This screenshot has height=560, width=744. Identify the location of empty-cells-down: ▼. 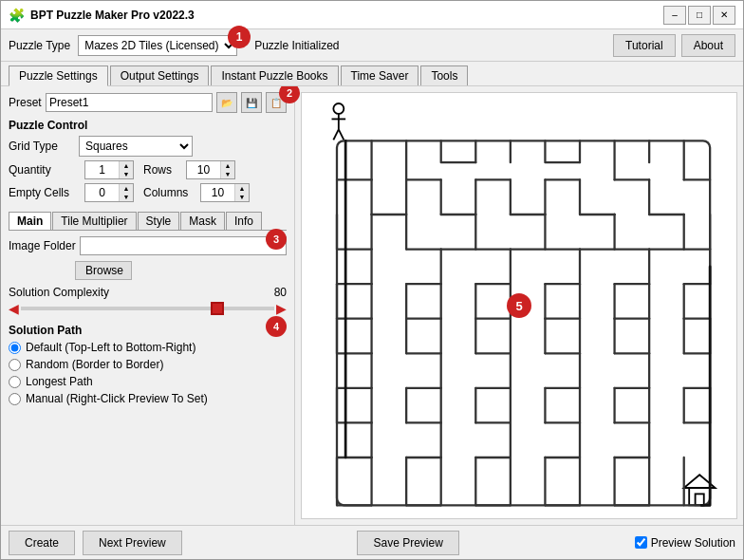
(126, 197).